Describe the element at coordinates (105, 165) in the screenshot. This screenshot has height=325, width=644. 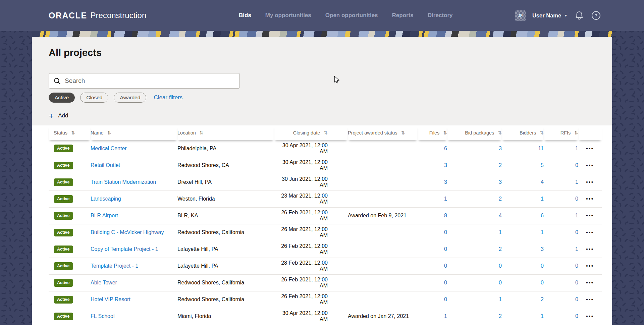
I see `project-name-link: Retail Outlet` at that location.